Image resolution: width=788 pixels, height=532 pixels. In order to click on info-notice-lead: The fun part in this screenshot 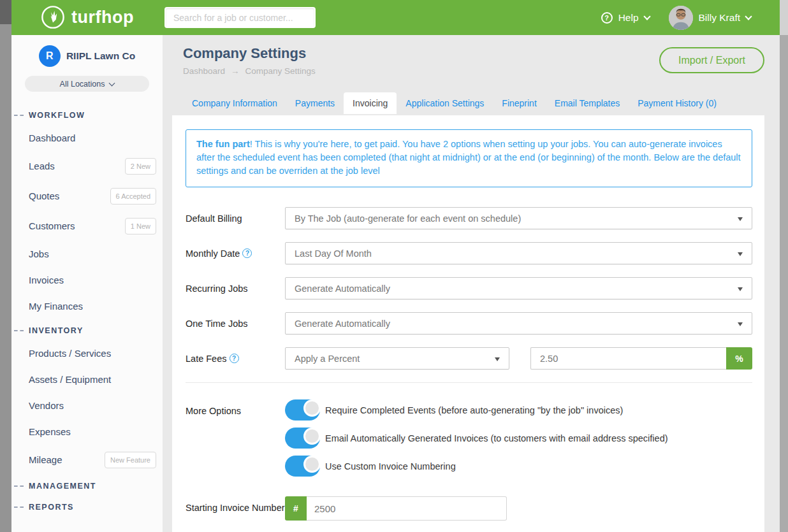, I will do `click(223, 144)`.